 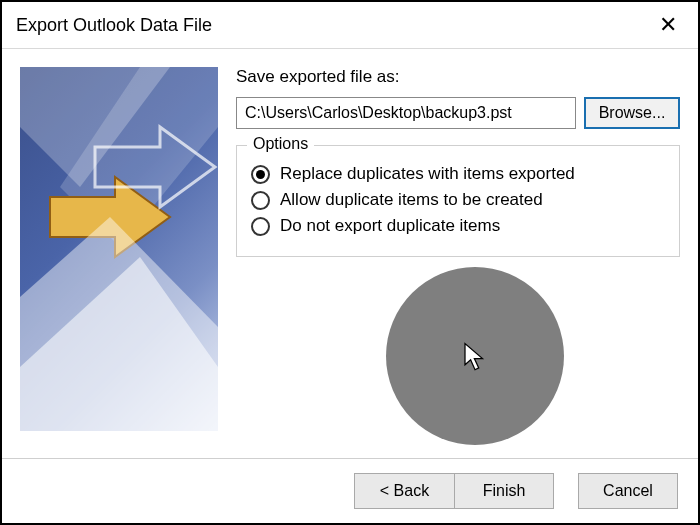 I want to click on back-button: < Back, so click(x=404, y=491).